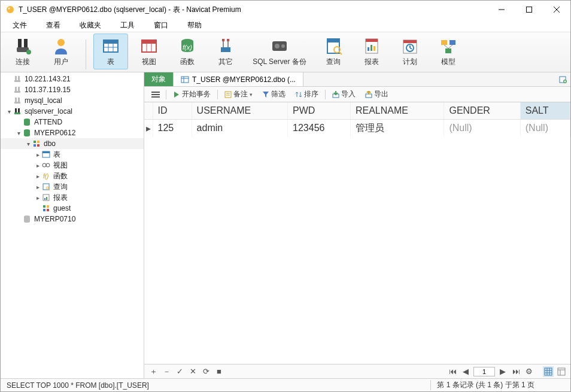 Image resolution: width=571 pixels, height=392 pixels. I want to click on next-page-button: ▶, so click(503, 372).